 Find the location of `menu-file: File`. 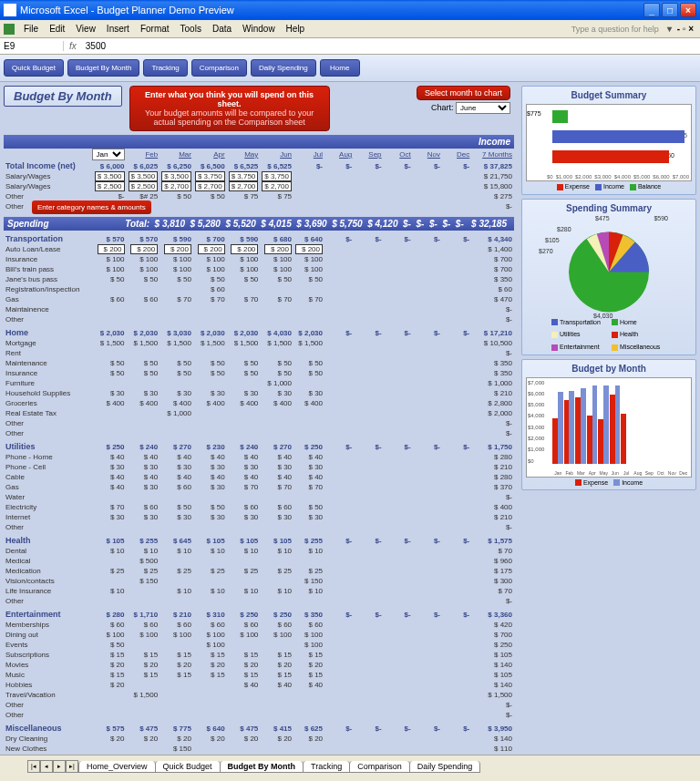

menu-file: File is located at coordinates (31, 29).